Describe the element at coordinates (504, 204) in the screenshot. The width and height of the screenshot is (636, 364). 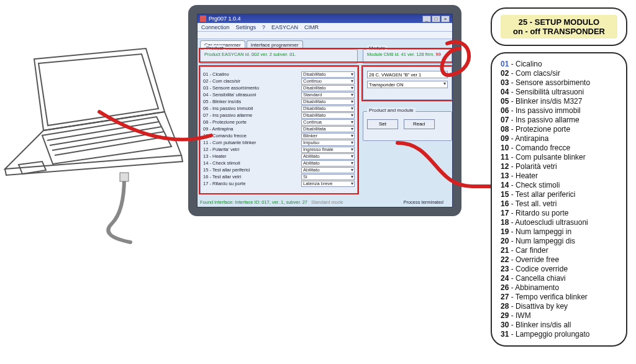
I see `side-item-number: 16` at that location.